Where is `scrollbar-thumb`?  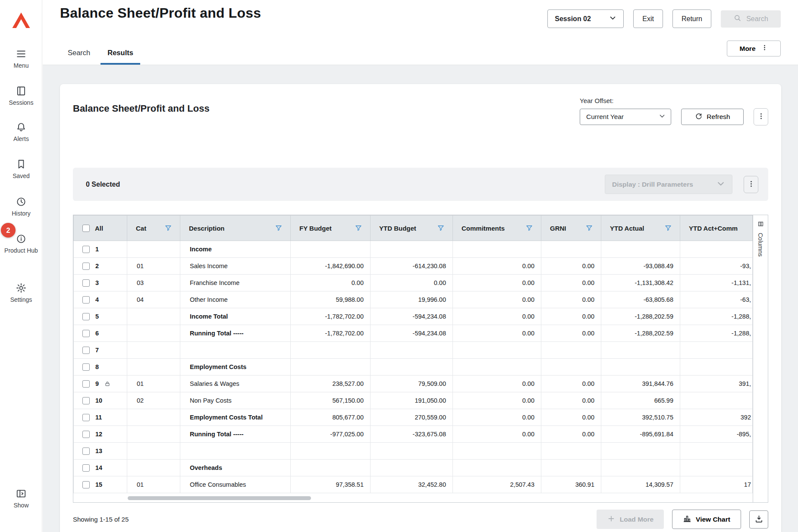 scrollbar-thumb is located at coordinates (219, 498).